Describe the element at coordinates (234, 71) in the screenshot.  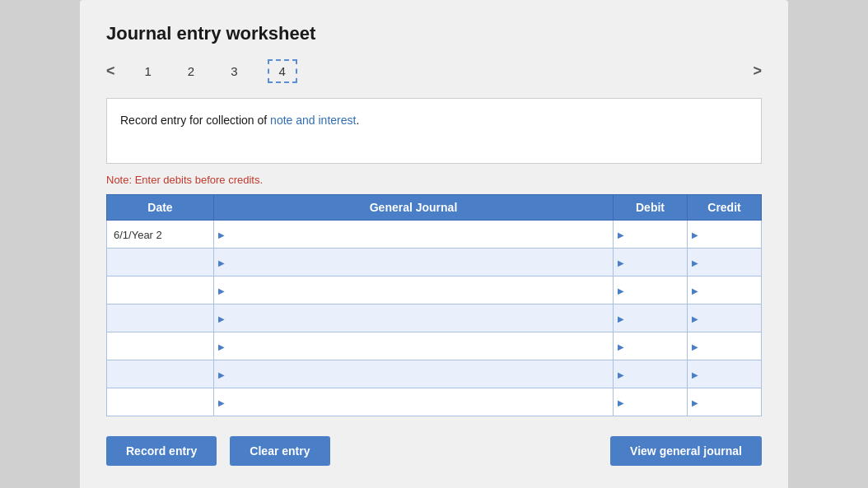
I see `tab-3: 3` at that location.